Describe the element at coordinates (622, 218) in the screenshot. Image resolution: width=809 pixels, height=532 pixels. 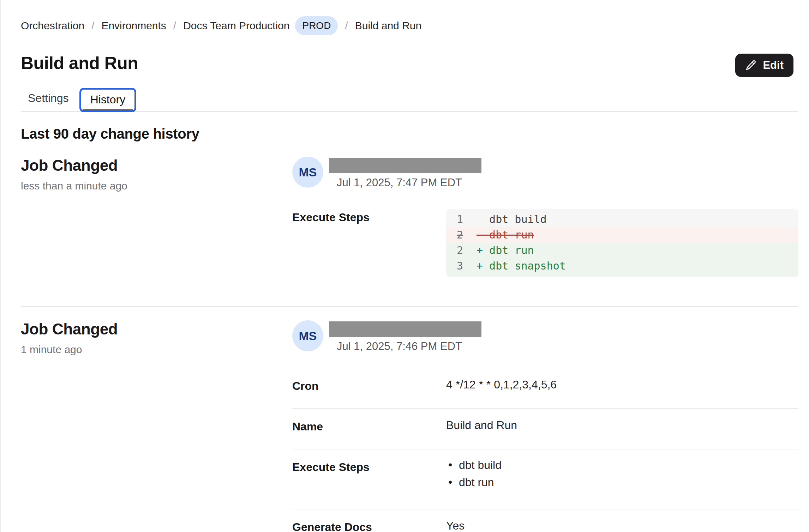
I see `diff-line-context: 1 dbt build` at that location.